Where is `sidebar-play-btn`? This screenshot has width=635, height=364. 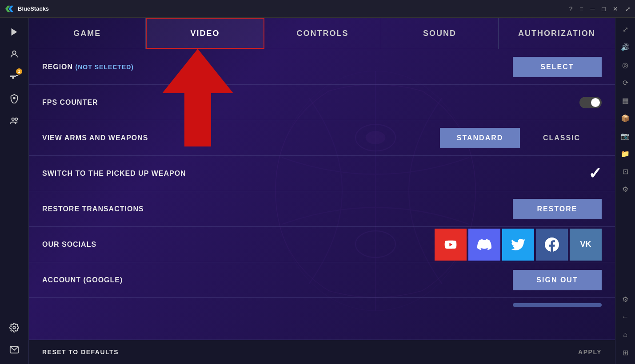 sidebar-play-btn is located at coordinates (14, 32).